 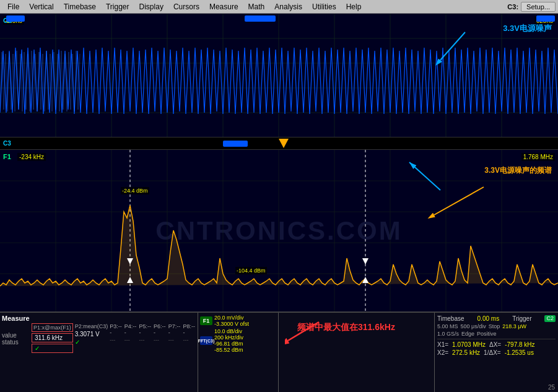 I want to click on dx-label: ΔX=, so click(x=495, y=344).